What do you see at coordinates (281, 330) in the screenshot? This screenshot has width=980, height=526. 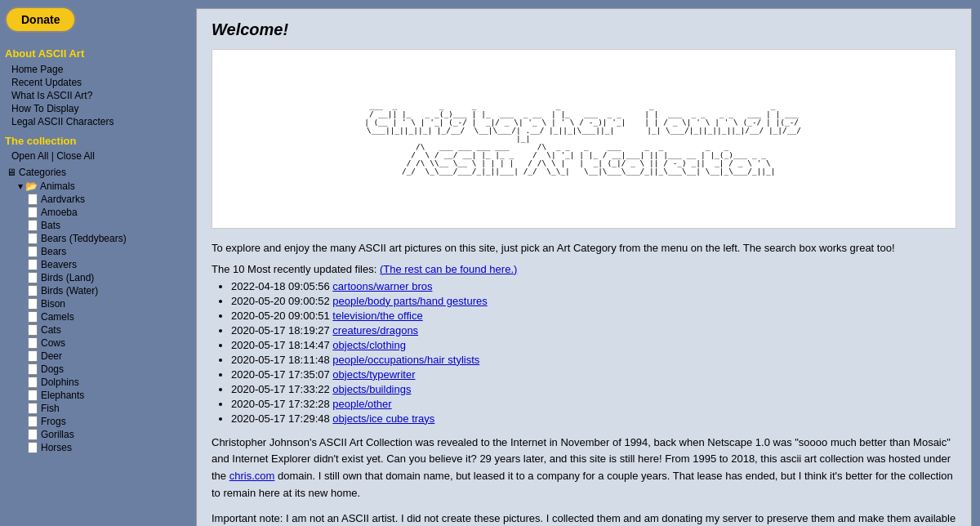 I see `date-text: 2020-05-17 18:19:27` at bounding box center [281, 330].